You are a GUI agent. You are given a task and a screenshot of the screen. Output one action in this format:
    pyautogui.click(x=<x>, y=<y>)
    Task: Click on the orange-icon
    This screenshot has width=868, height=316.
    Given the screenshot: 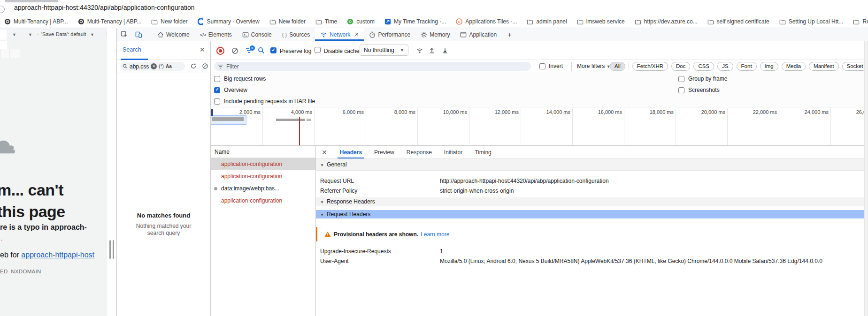 What is the action you would take?
    pyautogui.click(x=459, y=22)
    